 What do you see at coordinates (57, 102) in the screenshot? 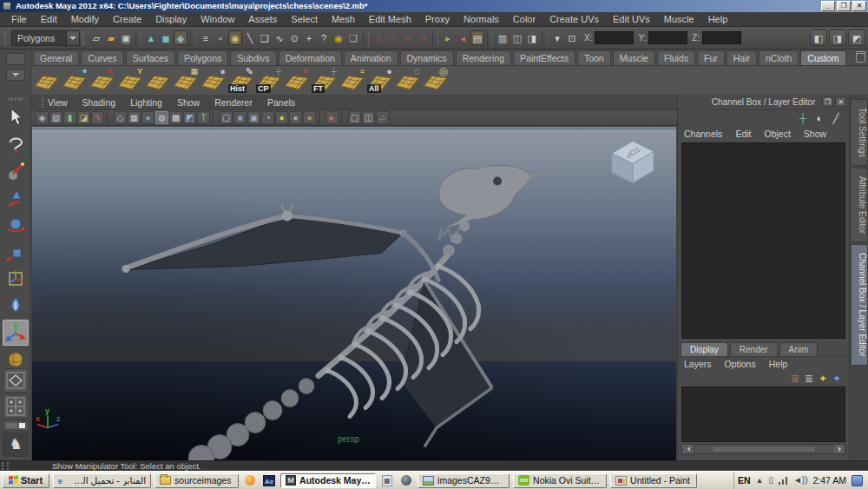
I see `panel-menu-item: View` at bounding box center [57, 102].